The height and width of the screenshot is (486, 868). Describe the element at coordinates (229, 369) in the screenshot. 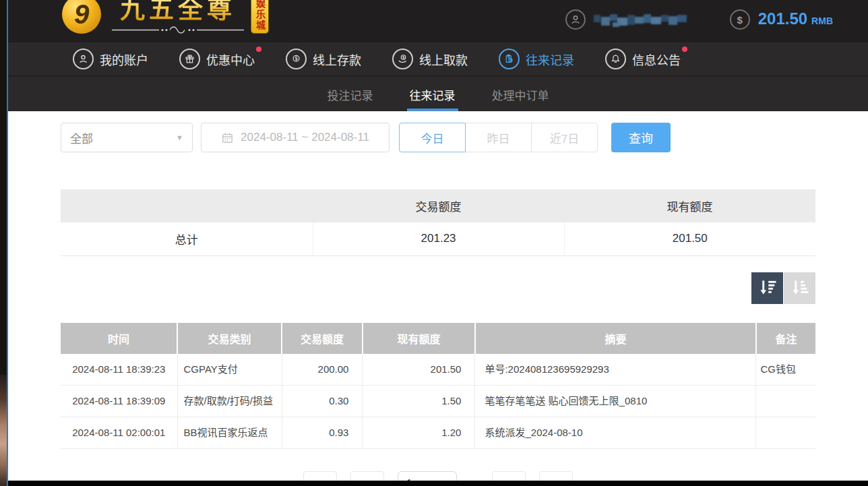

I see `cell-category: CGPAY支付` at that location.